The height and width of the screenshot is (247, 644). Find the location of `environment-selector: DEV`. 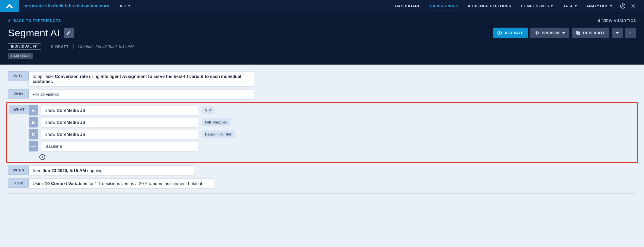

environment-selector: DEV is located at coordinates (125, 6).